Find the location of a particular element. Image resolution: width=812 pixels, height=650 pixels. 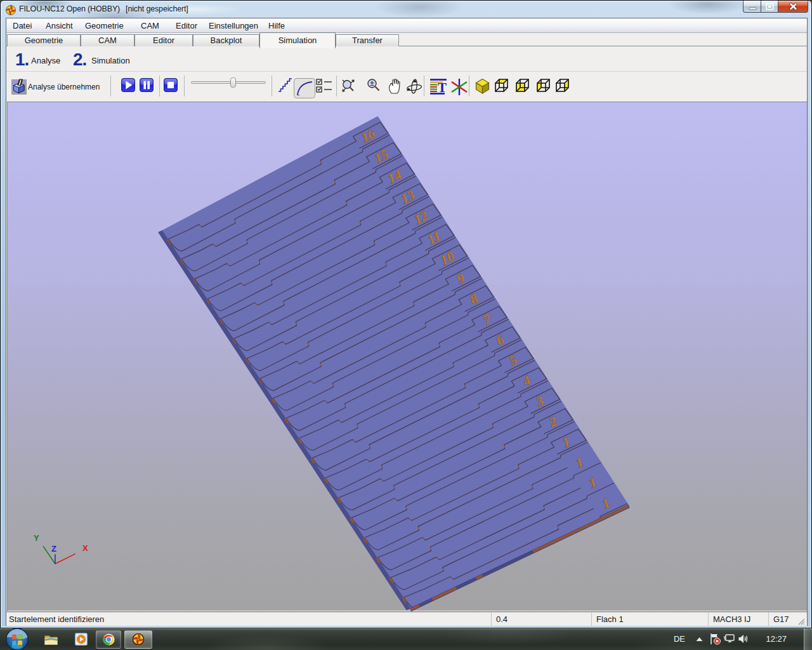

svg-text: Z is located at coordinates (54, 548).